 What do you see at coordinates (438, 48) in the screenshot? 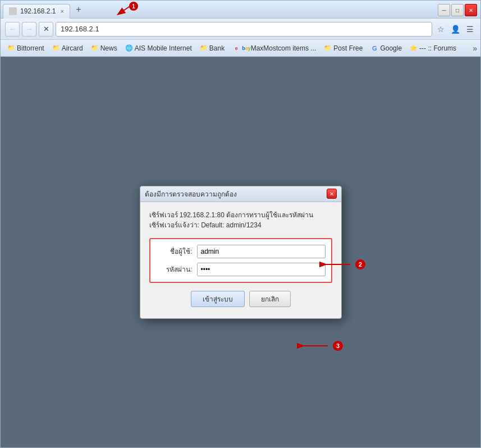
I see `bookmark-label: --- :: Forums` at bounding box center [438, 48].